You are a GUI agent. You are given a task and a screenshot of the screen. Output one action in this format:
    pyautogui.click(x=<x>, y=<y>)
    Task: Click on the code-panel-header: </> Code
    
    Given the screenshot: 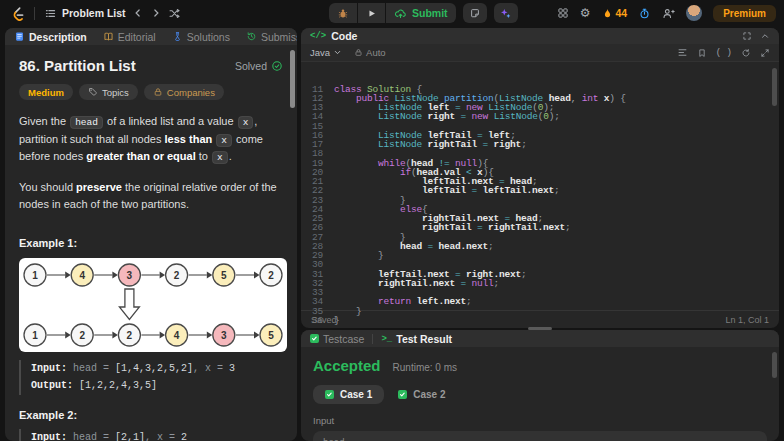 What is the action you would take?
    pyautogui.click(x=540, y=36)
    